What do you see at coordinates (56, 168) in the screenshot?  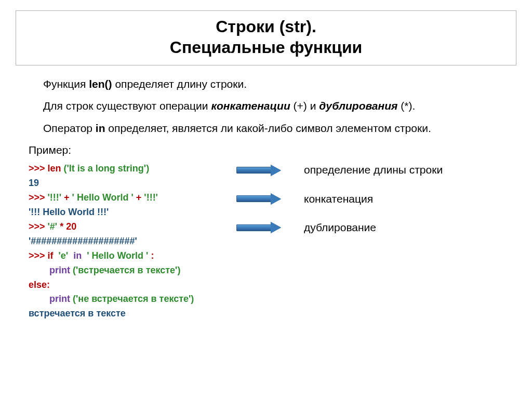 I see `fn: len` at bounding box center [56, 168].